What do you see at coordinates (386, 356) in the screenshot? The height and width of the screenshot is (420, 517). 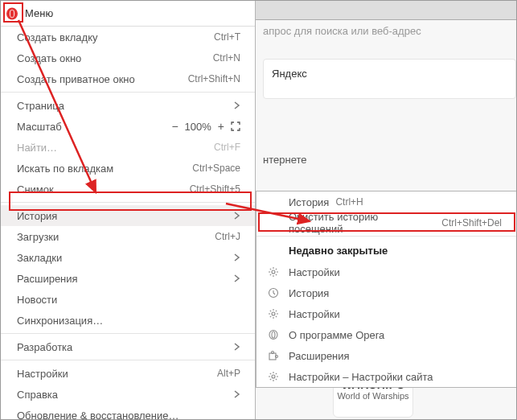 I see `recent-item: Расширения` at bounding box center [386, 356].